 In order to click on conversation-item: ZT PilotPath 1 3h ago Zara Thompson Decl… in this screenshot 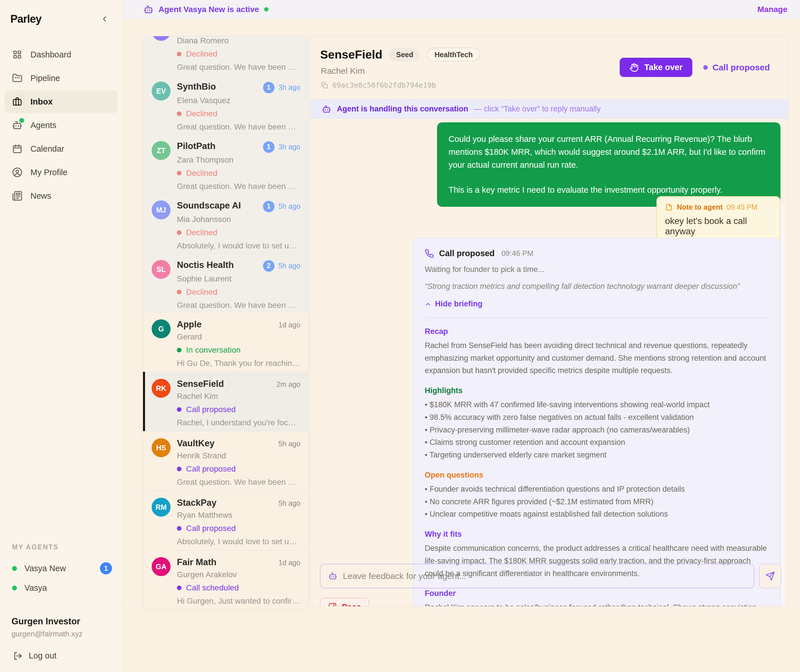, I will do `click(226, 163)`.